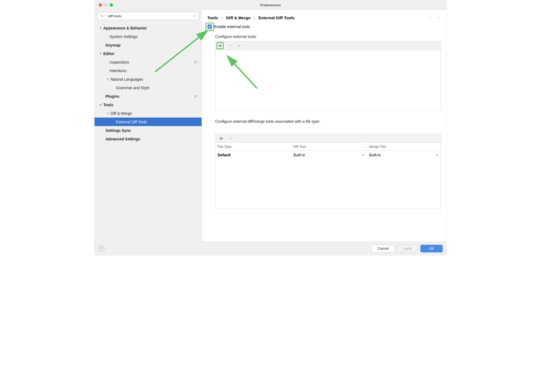 The height and width of the screenshot is (392, 541). I want to click on breadcrumb-item: External Diff Tools, so click(277, 18).